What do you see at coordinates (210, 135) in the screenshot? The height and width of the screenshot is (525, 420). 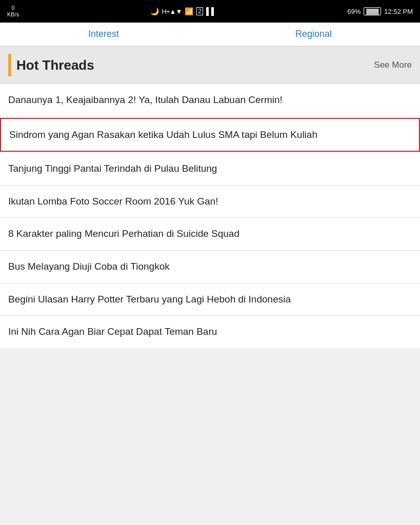 I see `thread-item: Sindrom yang Agan Rasakan ketika Udah Lu…` at bounding box center [210, 135].